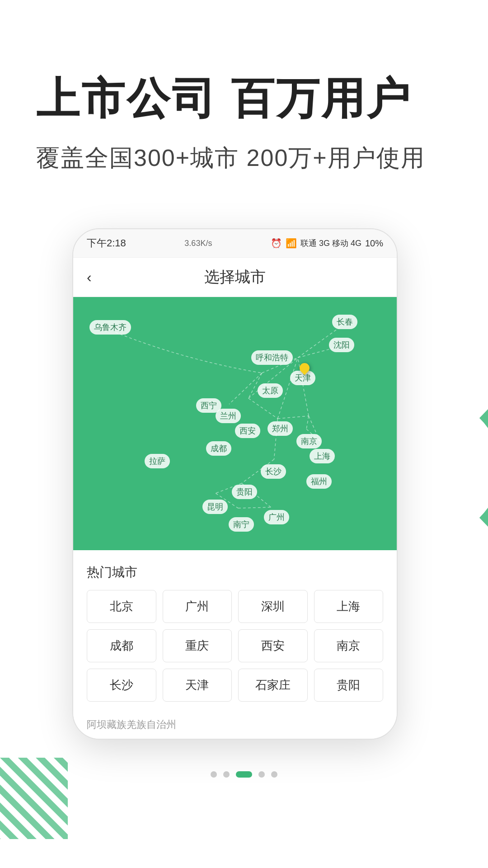 The height and width of the screenshot is (868, 488). What do you see at coordinates (107, 243) in the screenshot?
I see `status-time: 下午2:18` at bounding box center [107, 243].